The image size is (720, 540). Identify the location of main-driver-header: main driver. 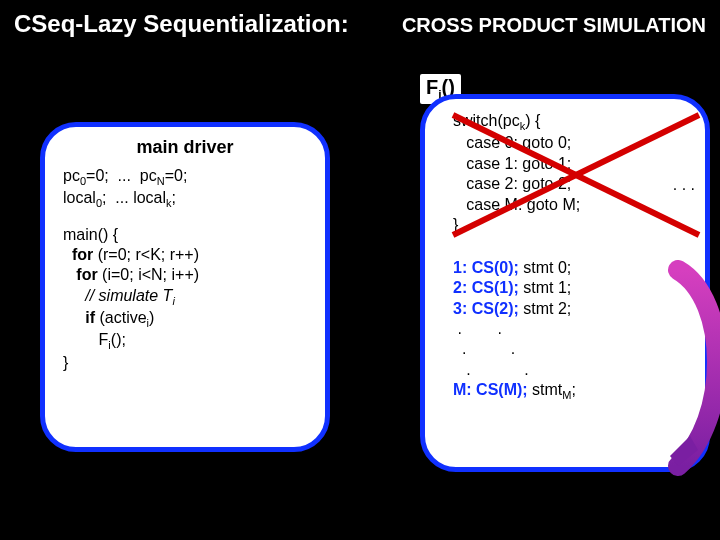
(185, 148).